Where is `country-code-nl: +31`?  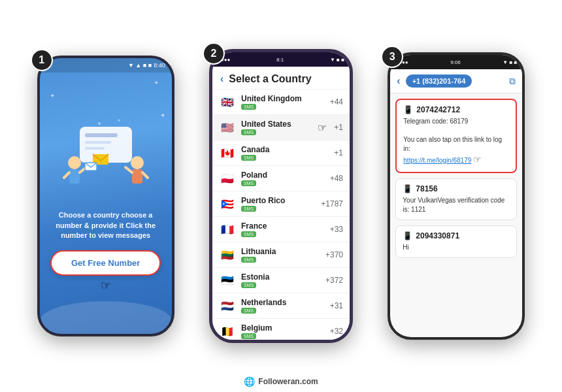
country-code-nl: +31 is located at coordinates (337, 306).